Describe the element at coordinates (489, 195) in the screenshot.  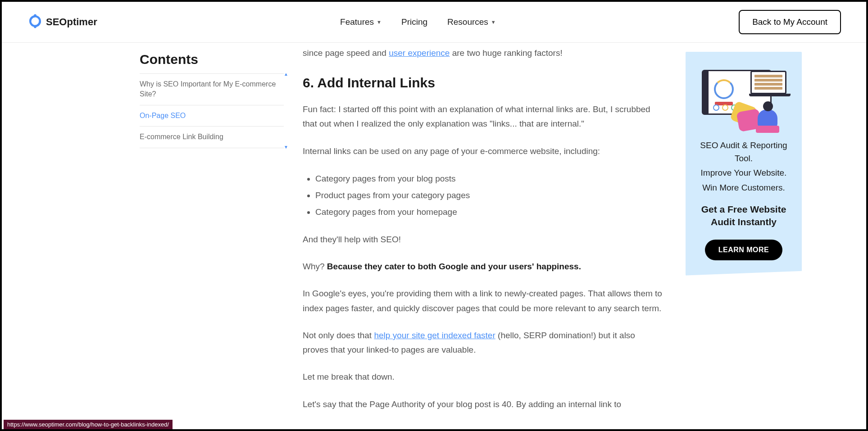
I see `bullet-list: Category pages from your blog posts Prod…` at that location.